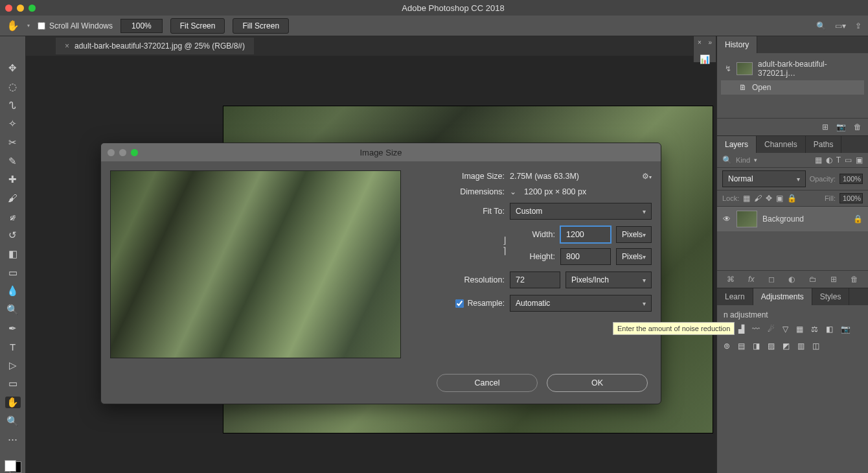  Describe the element at coordinates (13, 292) in the screenshot. I see `blur-tool: 💧` at that location.